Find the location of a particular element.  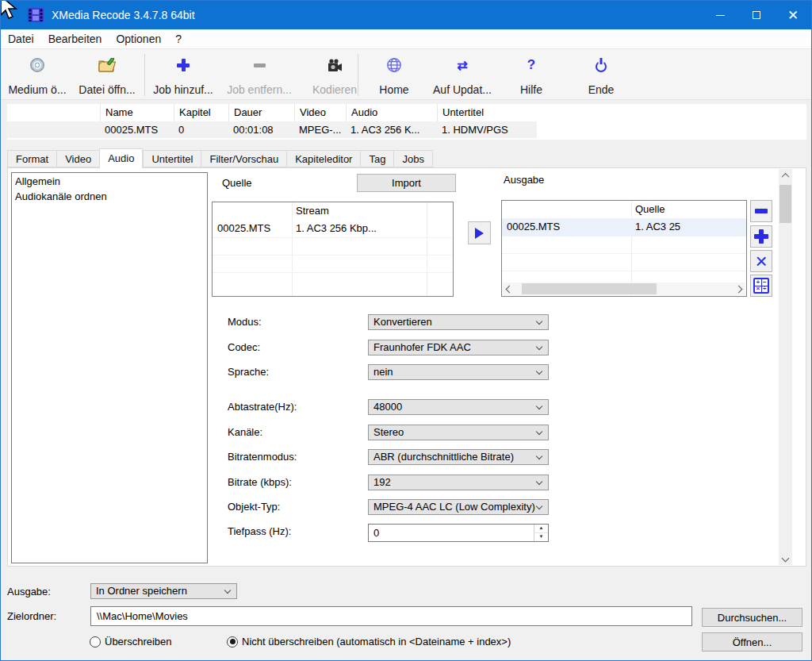

question-icon: ? is located at coordinates (531, 65).